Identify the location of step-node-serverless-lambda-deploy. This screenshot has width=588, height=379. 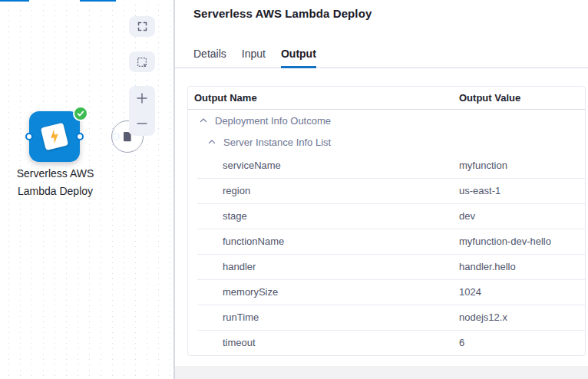
(55, 137).